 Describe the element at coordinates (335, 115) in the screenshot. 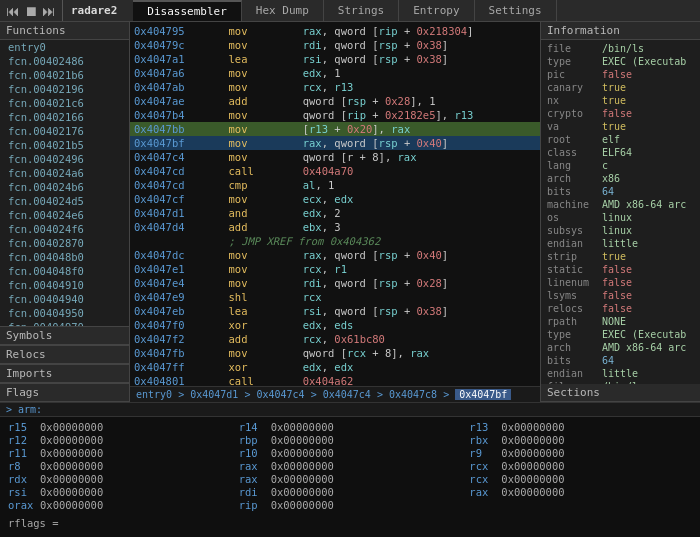

I see `disasm-row: 0x4047b4movqword [rip + 0x2182e5], r13` at that location.